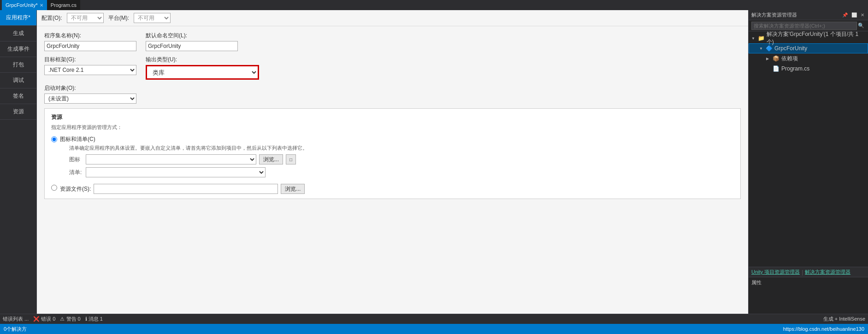 The image size is (868, 334). What do you see at coordinates (854, 15) in the screenshot?
I see `maximize-icon: ⬜` at bounding box center [854, 15].